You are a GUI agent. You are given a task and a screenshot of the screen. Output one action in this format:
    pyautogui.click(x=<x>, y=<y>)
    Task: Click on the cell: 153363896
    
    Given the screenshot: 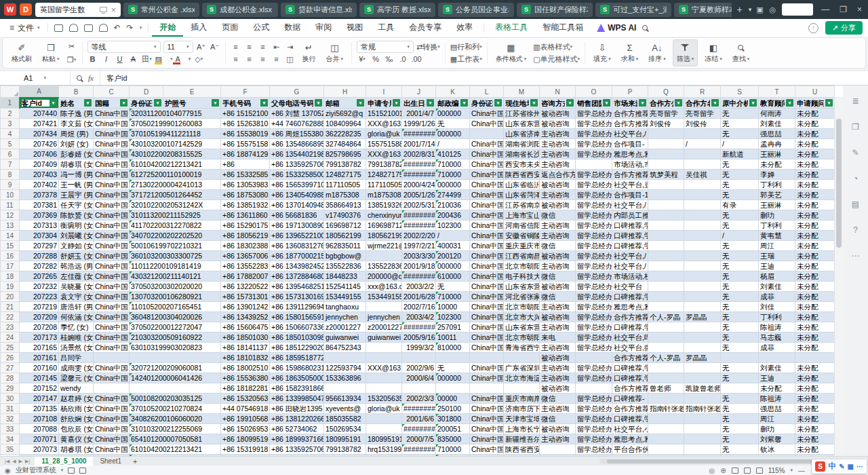 What is the action you would take?
    pyautogui.click(x=345, y=379)
    